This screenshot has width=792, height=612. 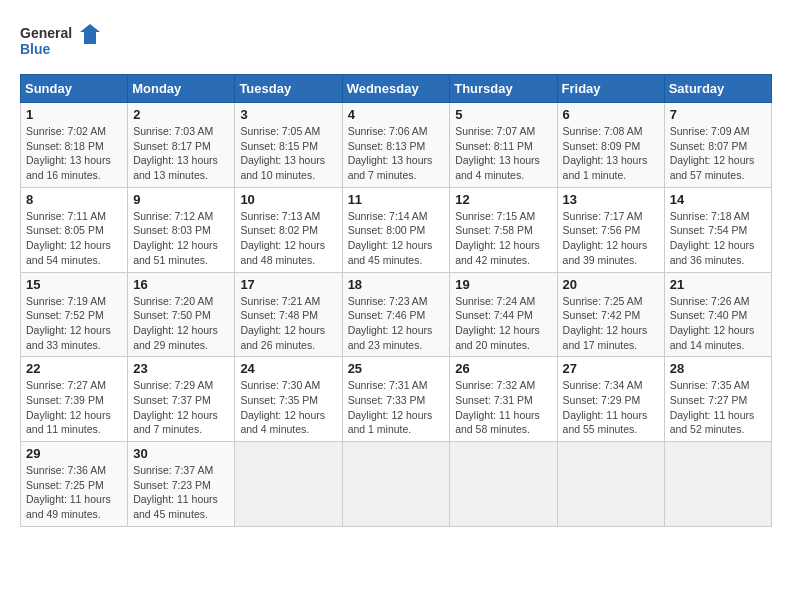 I want to click on day-info: Sunrise: 7:35 AM Sunset: 7:27 PM Dayligh…, so click(x=718, y=408).